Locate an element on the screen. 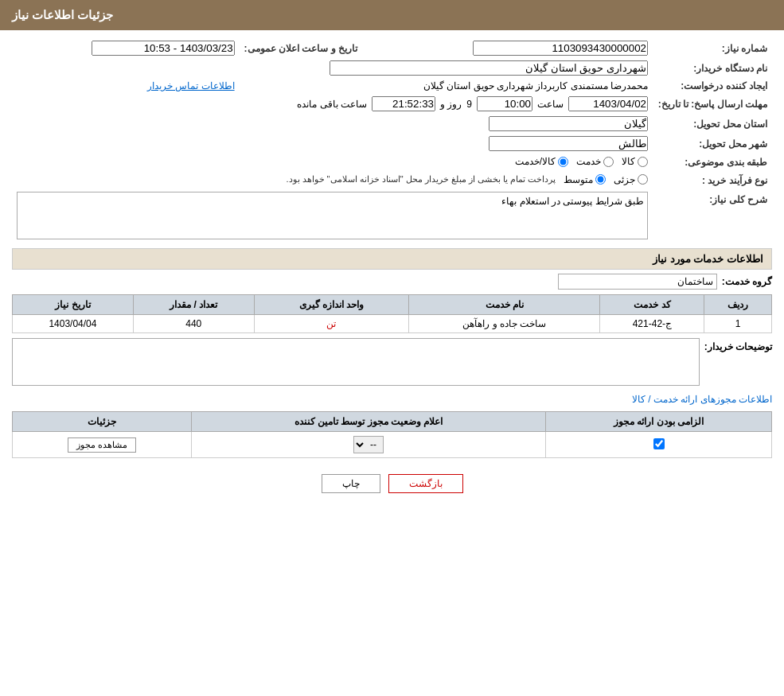 This screenshot has width=784, height=696. need-number-label: شماره نیاز: is located at coordinates (712, 48).